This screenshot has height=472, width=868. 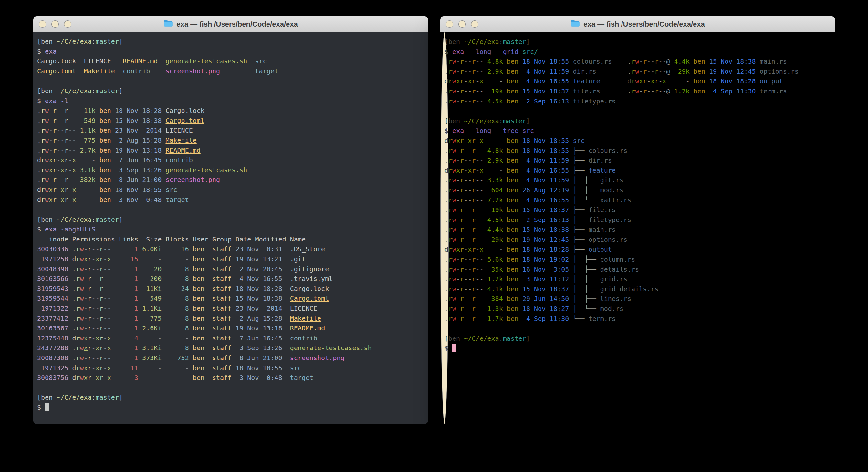 I want to click on text-run: 19 Nov 12:45, so click(x=546, y=239).